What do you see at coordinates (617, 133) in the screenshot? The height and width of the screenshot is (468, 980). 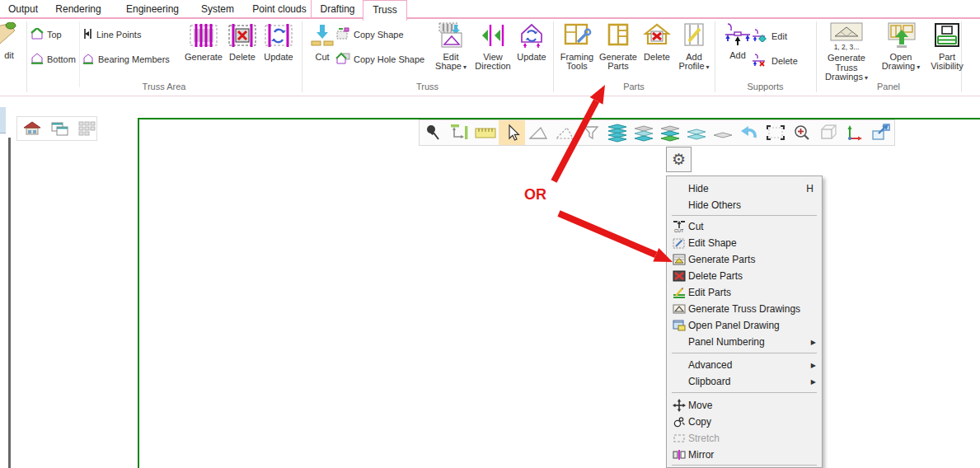 I see `layers-all-icon` at bounding box center [617, 133].